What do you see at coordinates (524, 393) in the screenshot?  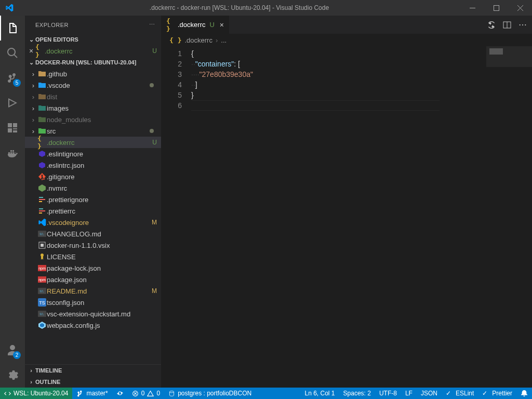 I see `status-notifications-icon` at bounding box center [524, 393].